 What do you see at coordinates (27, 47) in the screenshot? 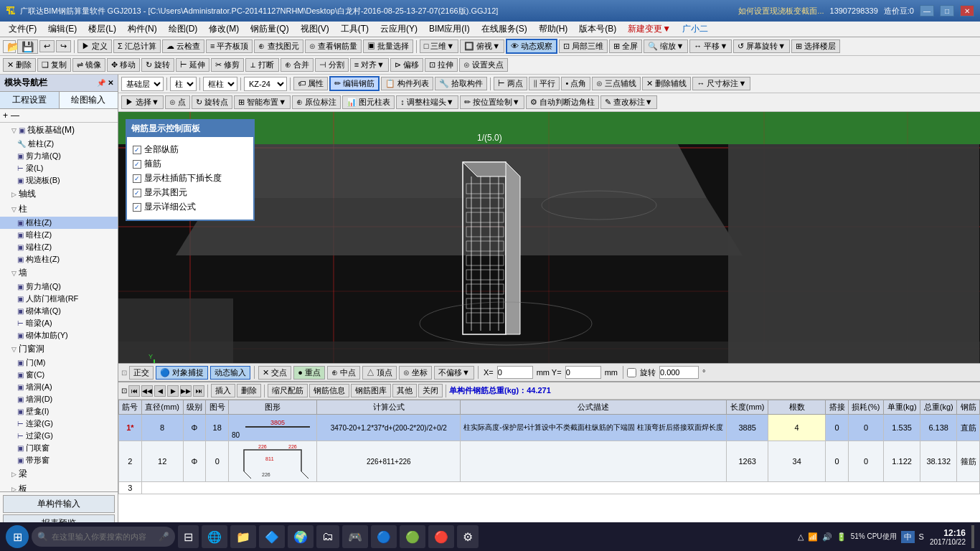
I see `btn-save: 💾` at bounding box center [27, 47].